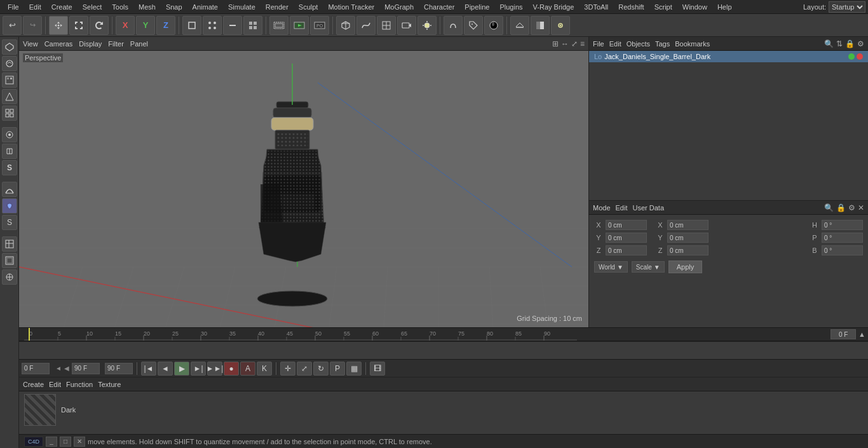 Image resolution: width=868 pixels, height=448 pixels. I want to click on viewport-menu-filter: Filter, so click(116, 44).